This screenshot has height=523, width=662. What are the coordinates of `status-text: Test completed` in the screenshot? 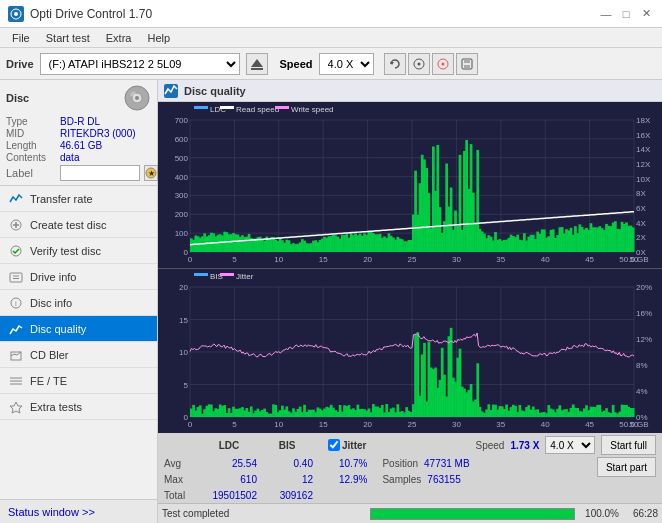 It's located at (264, 514).